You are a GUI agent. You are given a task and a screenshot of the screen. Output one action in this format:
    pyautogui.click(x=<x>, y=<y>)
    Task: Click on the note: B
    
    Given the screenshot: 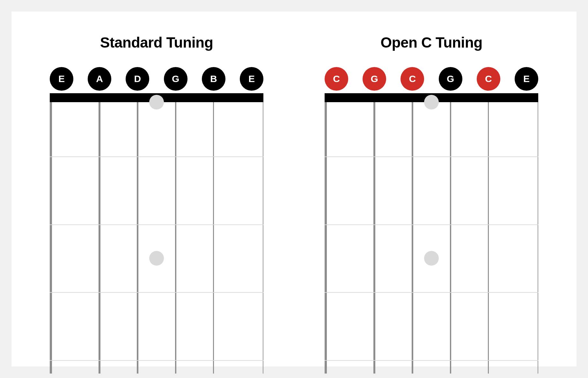 What is the action you would take?
    pyautogui.click(x=214, y=79)
    